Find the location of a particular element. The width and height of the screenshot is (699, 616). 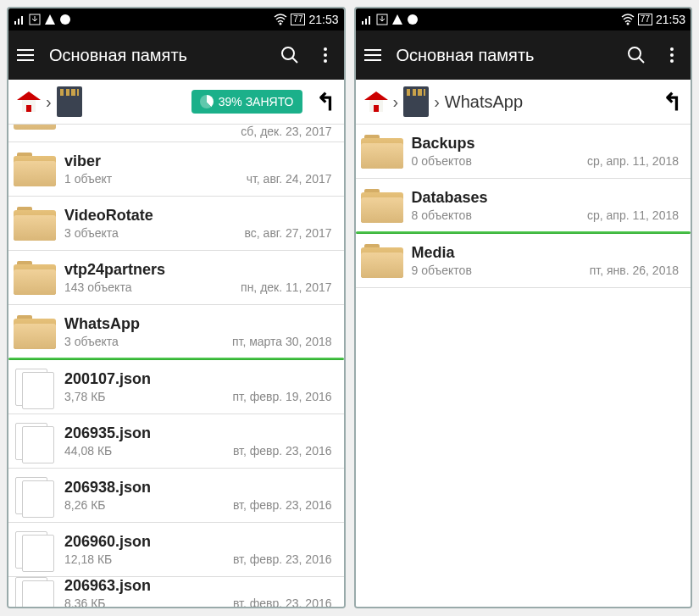

pie-icon is located at coordinates (207, 102).